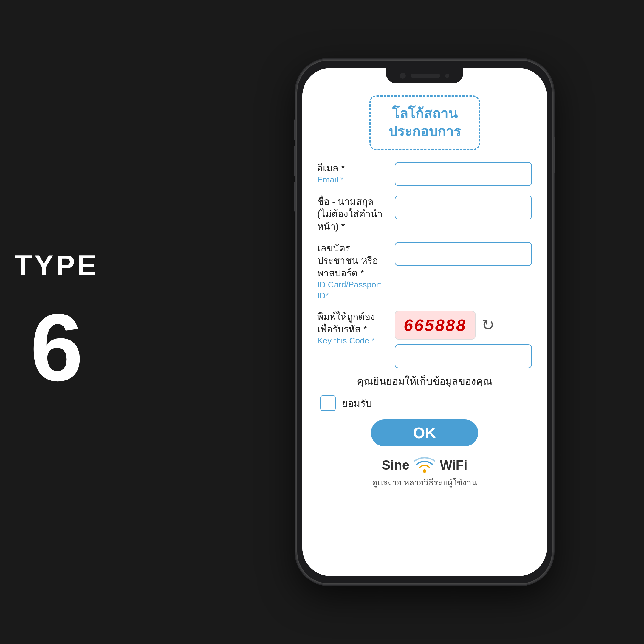 This screenshot has width=644, height=644. I want to click on form-section: อีเมล * Email * ชื่อ - นามสกุล (ไม่ต้องใ…, so click(425, 268).